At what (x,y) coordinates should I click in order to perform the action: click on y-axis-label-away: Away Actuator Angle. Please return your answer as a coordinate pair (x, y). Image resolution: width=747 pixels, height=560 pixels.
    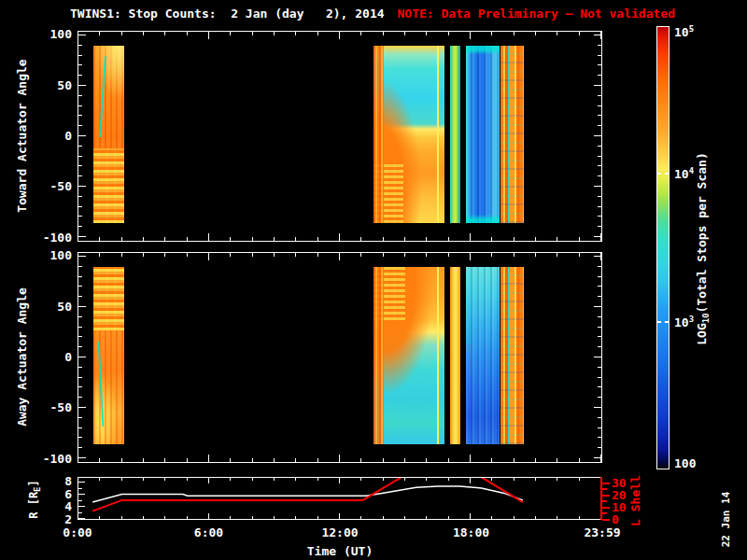
    Looking at the image, I should click on (22, 357).